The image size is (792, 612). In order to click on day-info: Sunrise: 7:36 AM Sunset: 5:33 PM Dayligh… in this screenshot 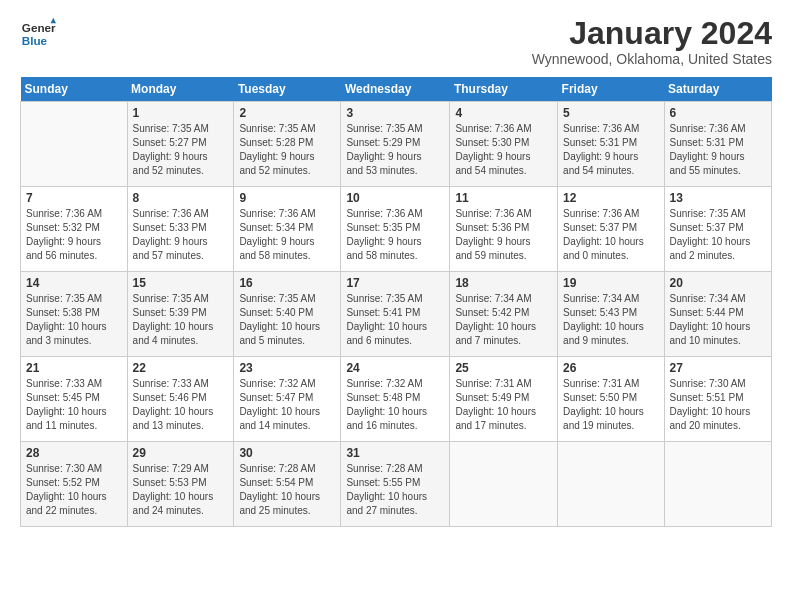, I will do `click(181, 235)`.